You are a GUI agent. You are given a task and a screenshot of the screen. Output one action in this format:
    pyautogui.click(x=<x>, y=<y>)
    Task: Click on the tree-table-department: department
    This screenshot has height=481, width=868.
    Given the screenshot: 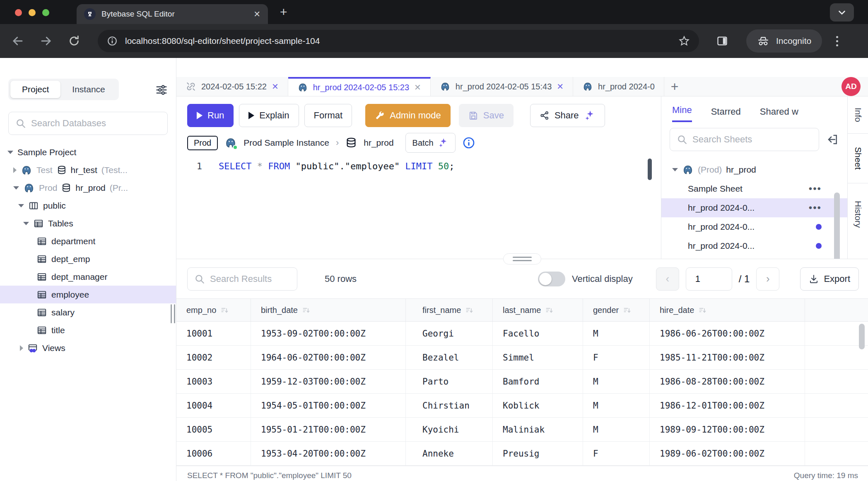 What is the action you would take?
    pyautogui.click(x=88, y=241)
    